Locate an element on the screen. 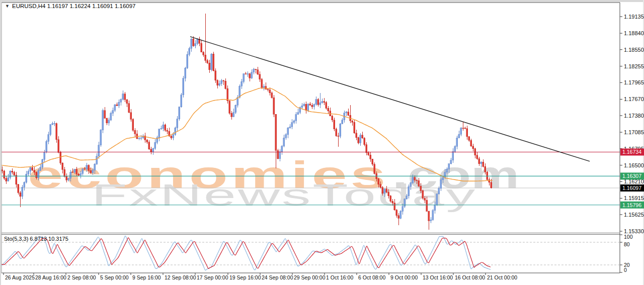 The image size is (644, 285). price-axis-label: 1.15915 is located at coordinates (634, 198).